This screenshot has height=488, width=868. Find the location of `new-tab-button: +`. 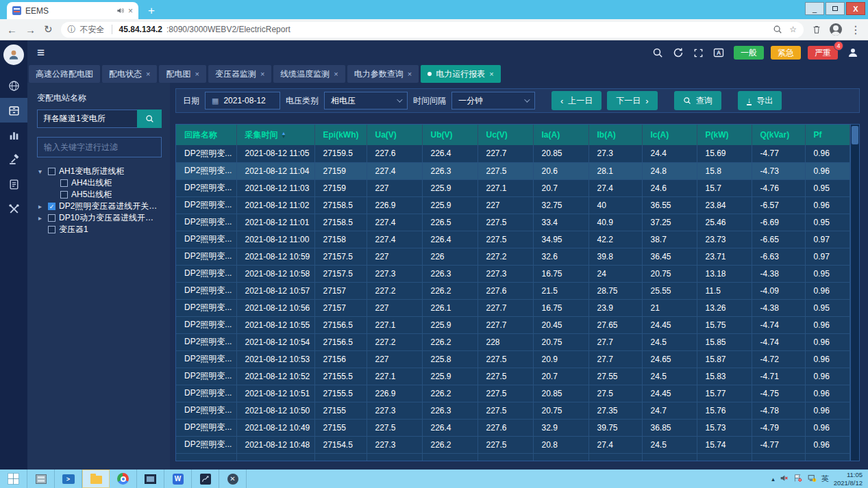

new-tab-button: + is located at coordinates (151, 11).